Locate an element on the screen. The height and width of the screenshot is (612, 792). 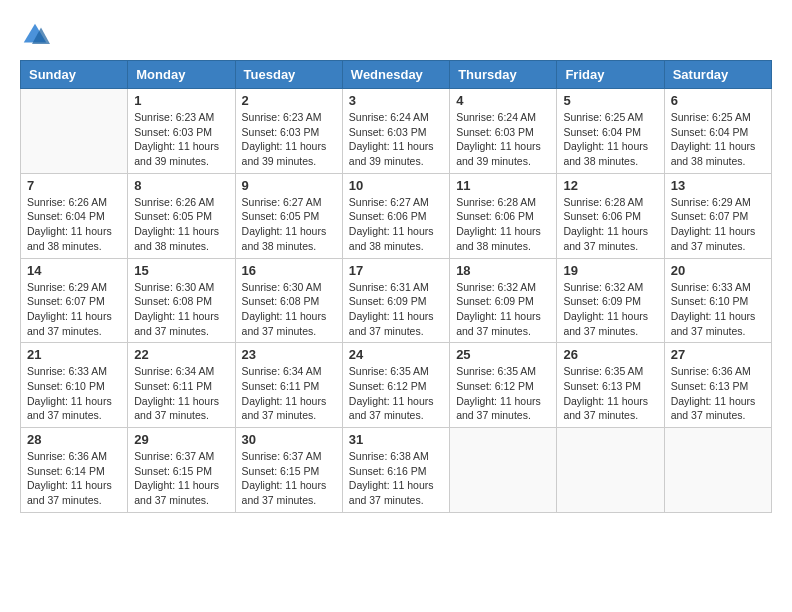
day-number: 22 is located at coordinates (181, 354).